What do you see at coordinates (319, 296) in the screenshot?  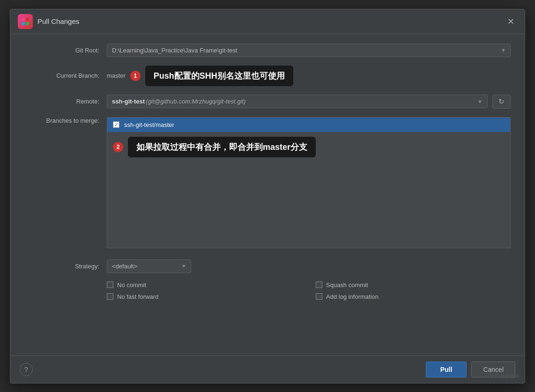 I see `add-log-information-checkbox` at bounding box center [319, 296].